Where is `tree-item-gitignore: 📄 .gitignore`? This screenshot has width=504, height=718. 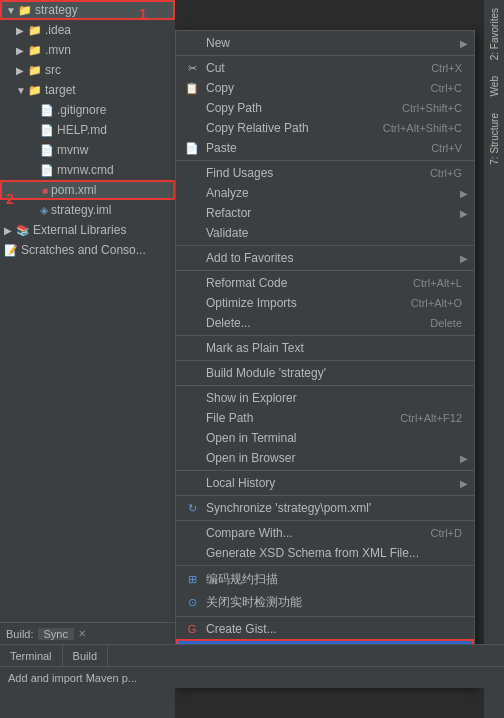
tree-item-gitignore: 📄 .gitignore is located at coordinates (88, 110).